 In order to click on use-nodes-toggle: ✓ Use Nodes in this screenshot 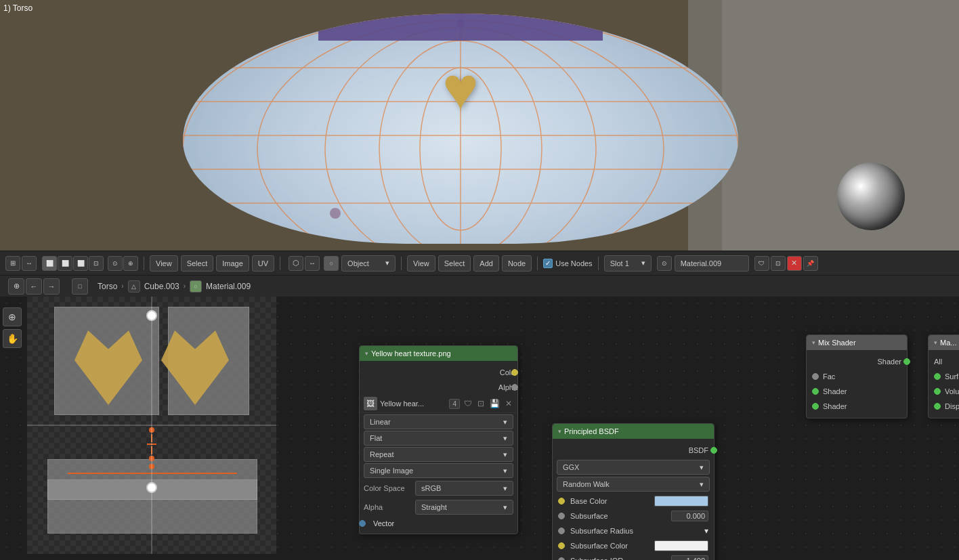, I will do `click(568, 263)`.